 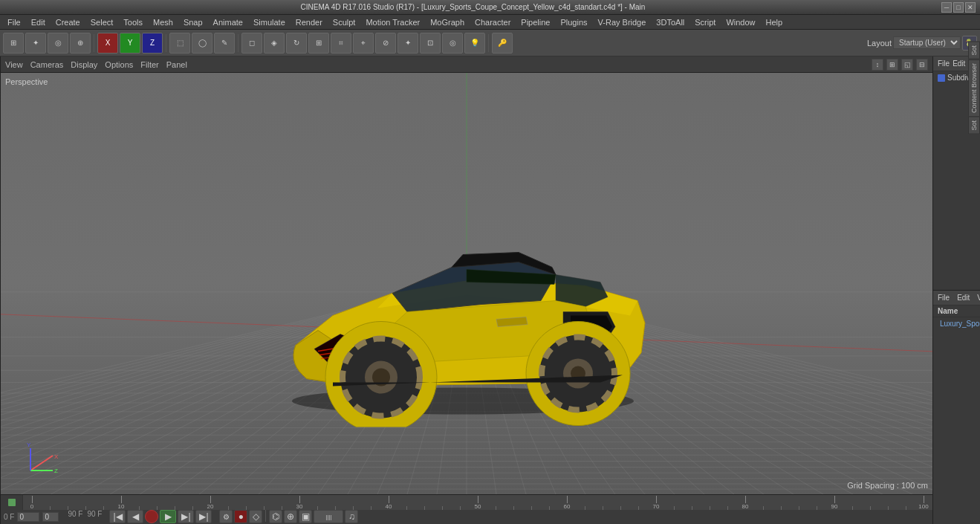 What do you see at coordinates (274, 43) in the screenshot?
I see `obj-tool-2: ◈` at bounding box center [274, 43].